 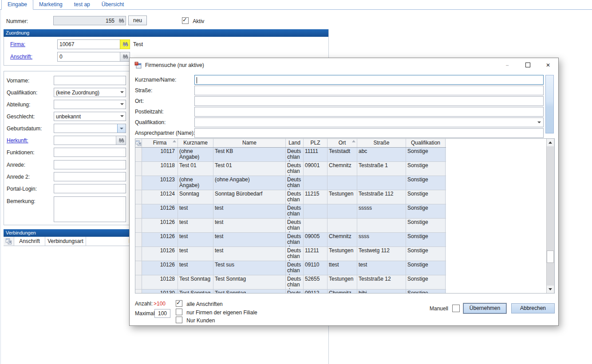 What do you see at coordinates (249, 143) in the screenshot?
I see `column-header-name: Name` at bounding box center [249, 143].